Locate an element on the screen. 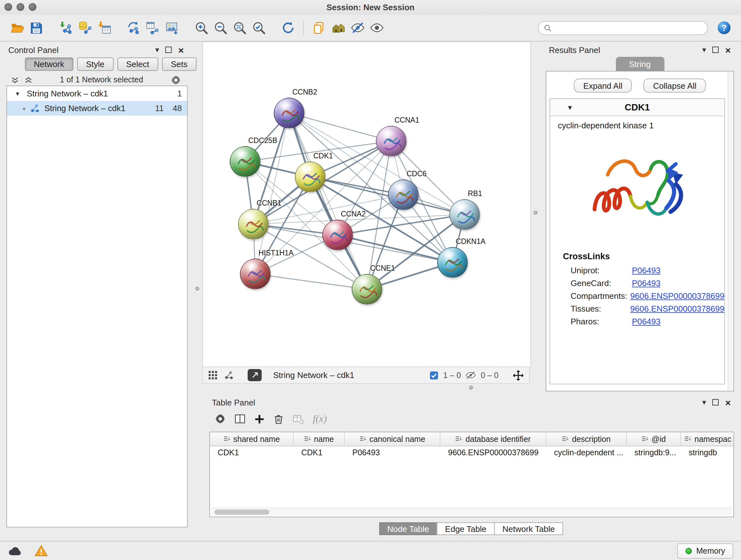  column-header-database-identifier: database identifier is located at coordinates (493, 439).